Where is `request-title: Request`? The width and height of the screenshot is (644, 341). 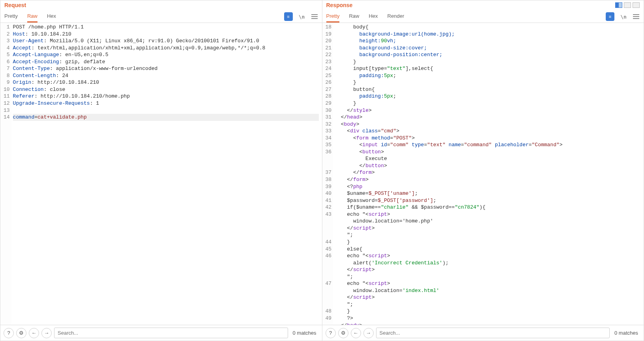 request-title: Request is located at coordinates (15, 5).